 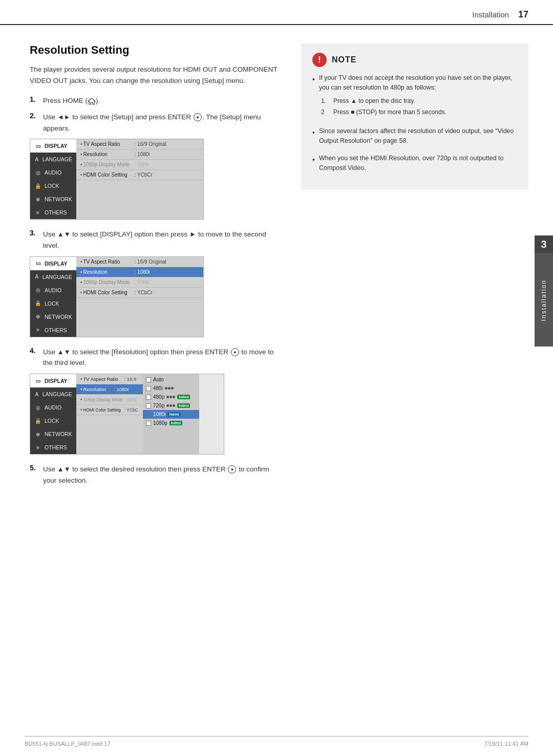 I want to click on menu-sidebar-1: ▭ DISPLAY A LANGUAGE ◎ AUDIO 🔒 LOCK ⊕, so click(x=53, y=179).